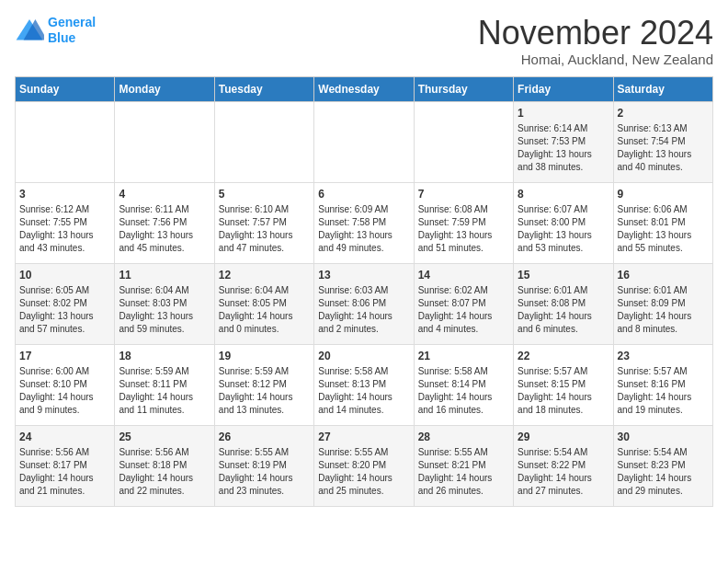 This screenshot has height=563, width=728. I want to click on table-row: 29Sunrise: 5:54 AMSunset: 8:22 PMDayligh…, so click(563, 465).